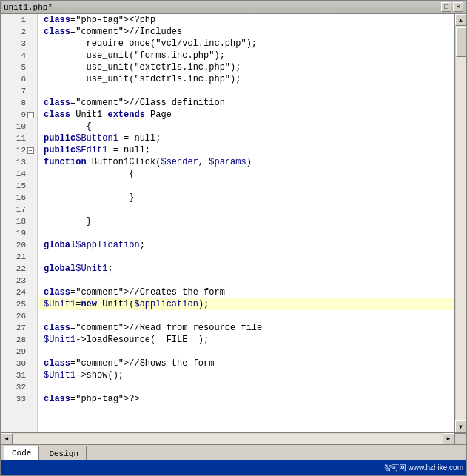 The width and height of the screenshot is (467, 476). What do you see at coordinates (19, 174) in the screenshot?
I see `line-num-label: 14` at bounding box center [19, 174].